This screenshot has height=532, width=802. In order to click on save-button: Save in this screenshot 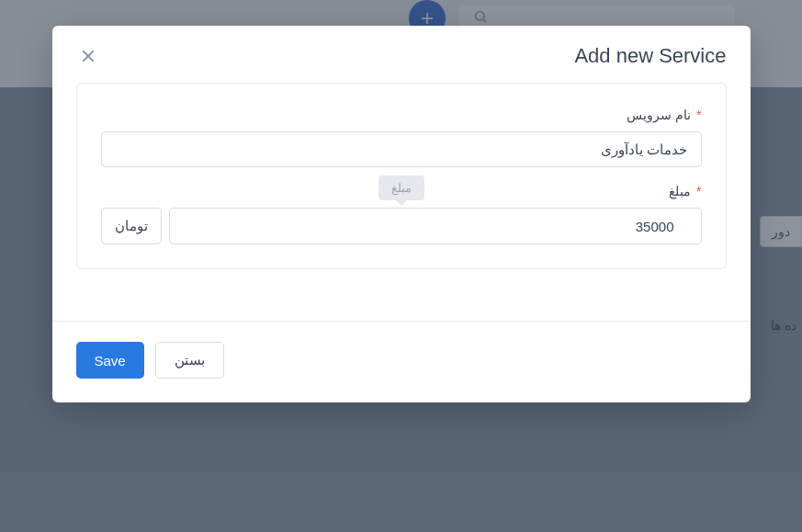, I will do `click(110, 360)`.